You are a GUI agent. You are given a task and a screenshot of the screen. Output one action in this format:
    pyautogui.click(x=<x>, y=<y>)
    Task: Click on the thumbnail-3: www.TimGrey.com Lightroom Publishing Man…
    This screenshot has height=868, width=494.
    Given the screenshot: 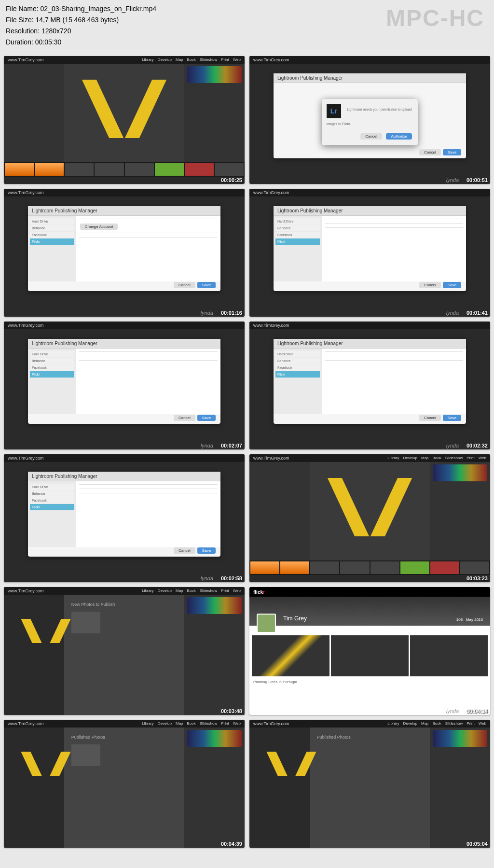 What is the action you would take?
    pyautogui.click(x=124, y=253)
    